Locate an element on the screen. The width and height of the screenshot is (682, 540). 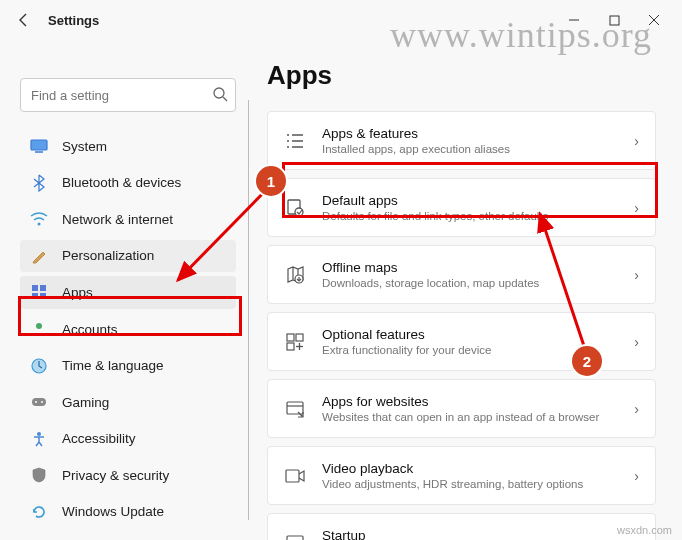
sidebar-item-label: Personalization is located at coordinates (108, 256).